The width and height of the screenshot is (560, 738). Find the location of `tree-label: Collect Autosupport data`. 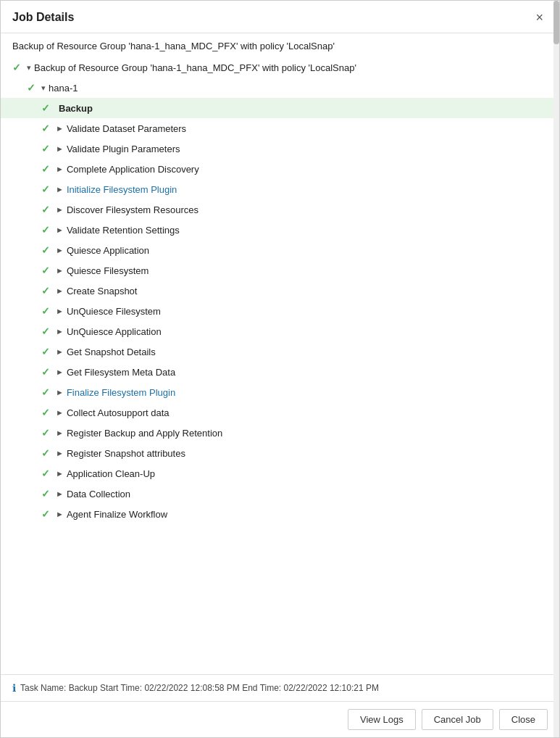

tree-label: Collect Autosupport data is located at coordinates (118, 413).